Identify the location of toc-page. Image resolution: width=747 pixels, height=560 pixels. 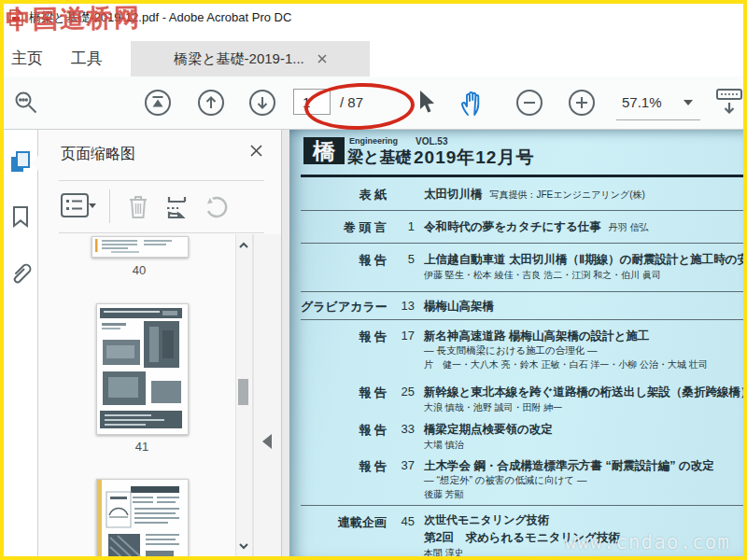
(401, 186).